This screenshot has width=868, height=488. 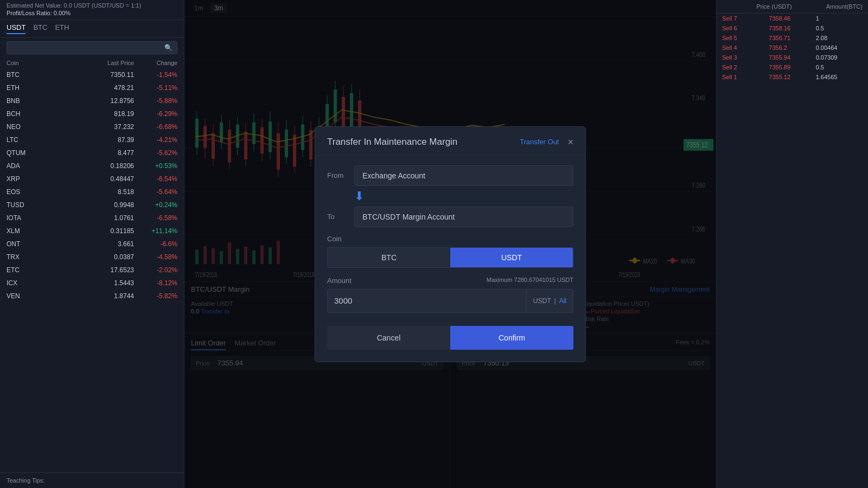 What do you see at coordinates (156, 166) in the screenshot?
I see `coin-change: +0.53%` at bounding box center [156, 166].